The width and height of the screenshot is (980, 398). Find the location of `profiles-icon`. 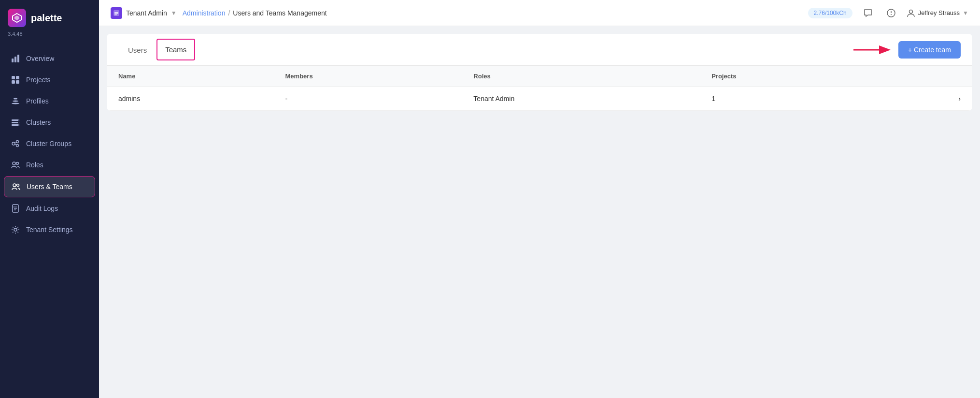

profiles-icon is located at coordinates (15, 101).